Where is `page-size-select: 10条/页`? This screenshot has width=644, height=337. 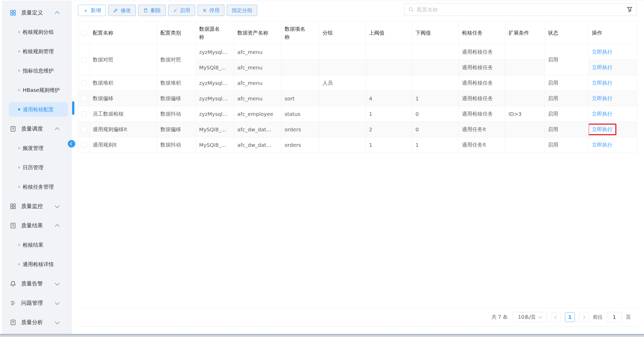 page-size-select: 10条/页 is located at coordinates (530, 317).